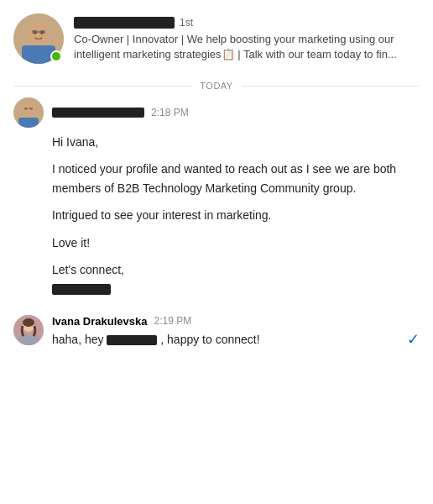  I want to click on profile-tagline: Co-Owner | Innovator | We help boosting …, so click(247, 47).